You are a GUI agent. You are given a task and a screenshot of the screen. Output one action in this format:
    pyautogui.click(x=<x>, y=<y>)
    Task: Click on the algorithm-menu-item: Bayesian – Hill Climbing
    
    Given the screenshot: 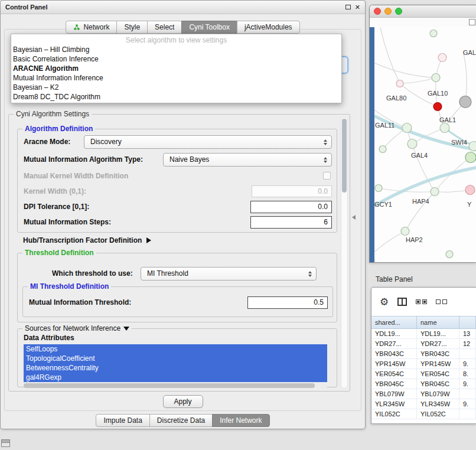 What is the action you would take?
    pyautogui.click(x=176, y=50)
    